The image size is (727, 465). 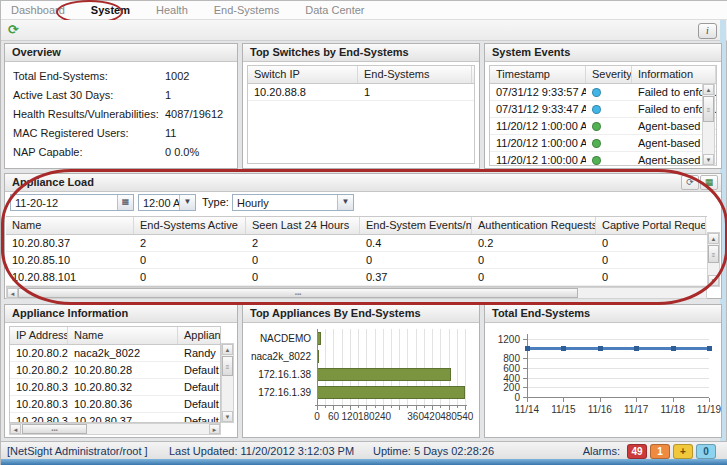 I want to click on system-events-panel: System Events TimestampSeverityInformati…, so click(x=603, y=106).